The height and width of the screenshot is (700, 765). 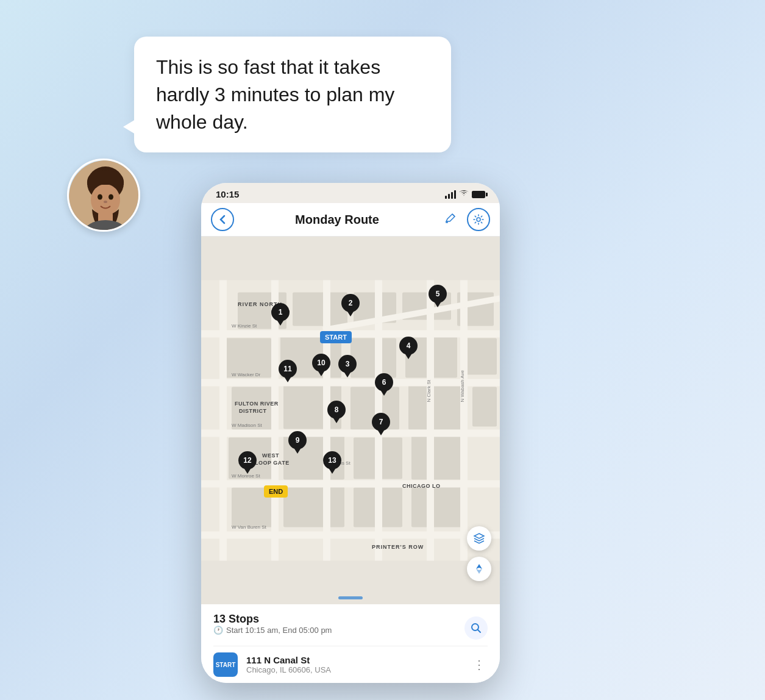 What do you see at coordinates (464, 194) in the screenshot?
I see `wifi-icon` at bounding box center [464, 194].